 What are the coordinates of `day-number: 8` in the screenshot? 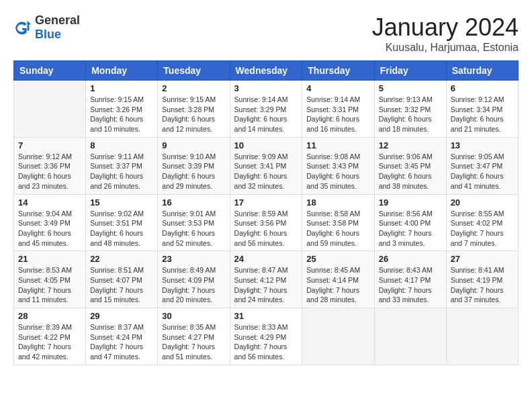 It's located at (122, 145).